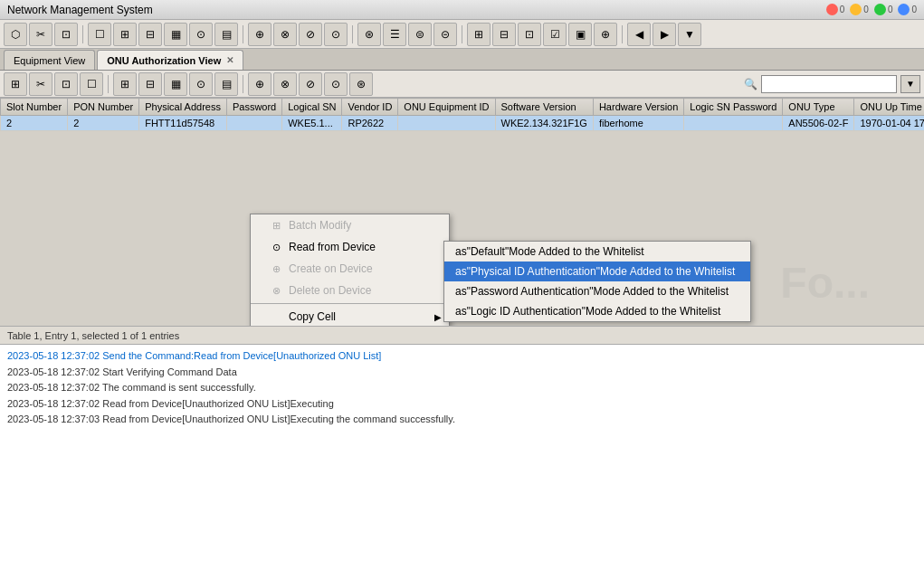 Image resolution: width=924 pixels, height=580 pixels. Describe the element at coordinates (463, 107) in the screenshot. I see `table-header-row: Slot Number PON Number Physical Address …` at that location.